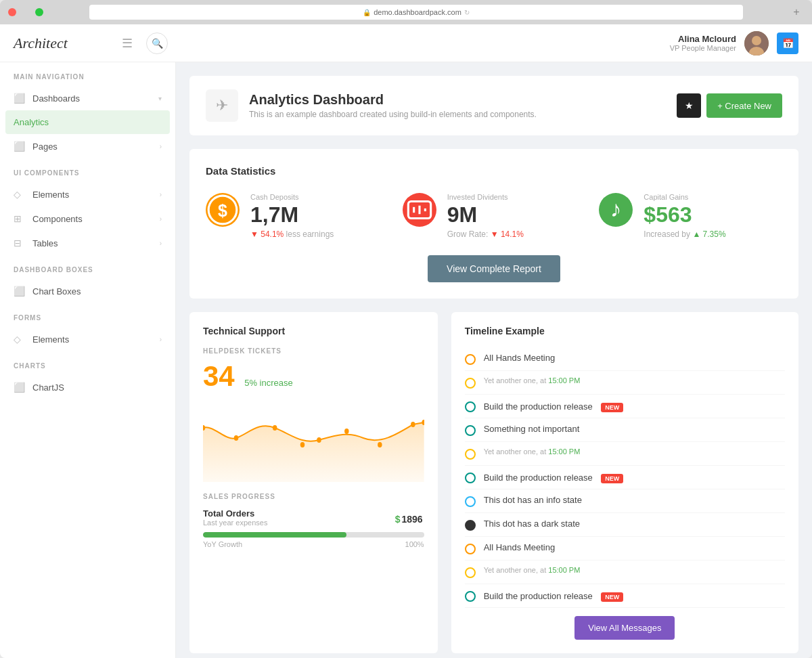  What do you see at coordinates (161, 146) in the screenshot?
I see `chevron-right-icon: ›` at bounding box center [161, 146].